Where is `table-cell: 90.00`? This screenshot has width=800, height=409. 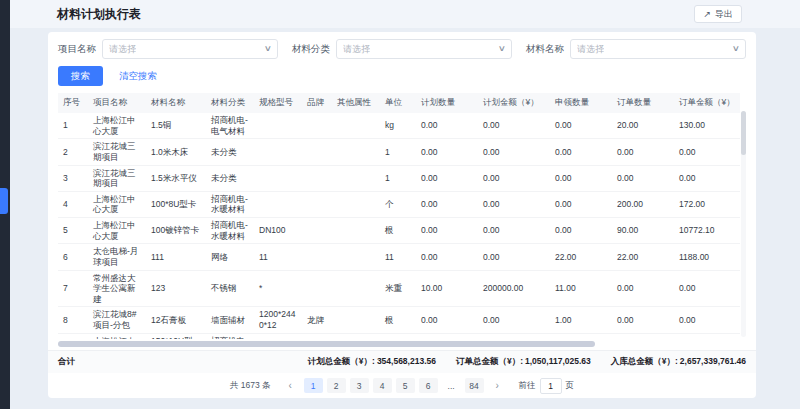
table-cell: 90.00 is located at coordinates (643, 231).